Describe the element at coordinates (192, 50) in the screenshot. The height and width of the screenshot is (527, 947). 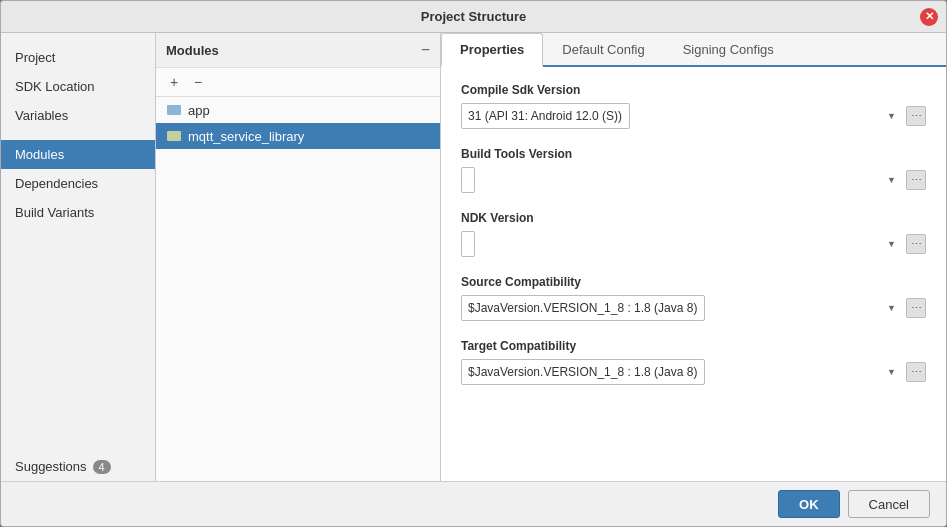
I see `module-panel-title: Modules` at that location.